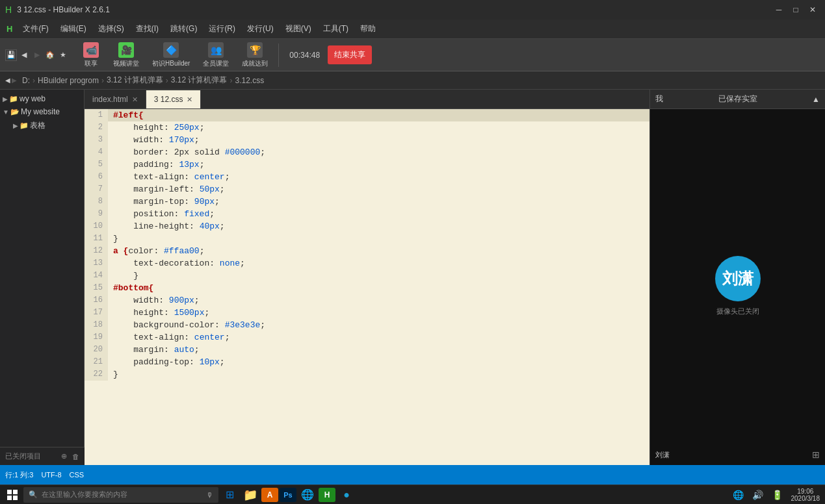 This screenshot has width=825, height=504. I want to click on toolbar-back-icon: ◀, so click(24, 55).